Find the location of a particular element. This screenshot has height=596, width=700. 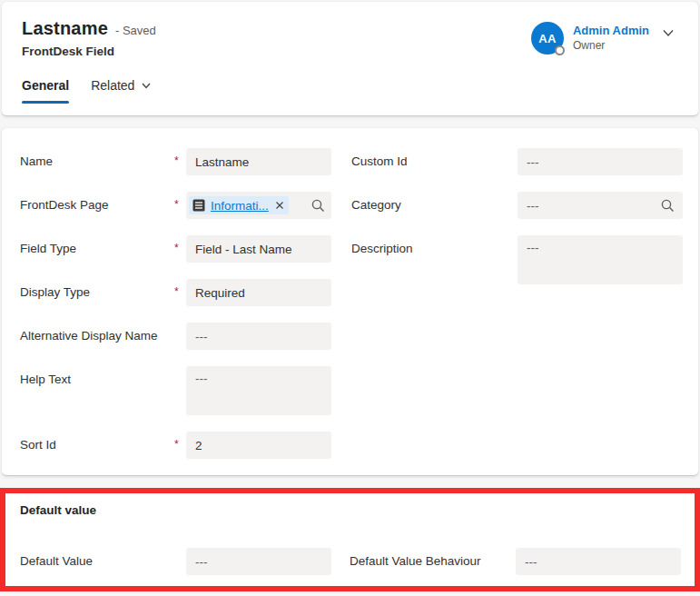

field-type-input: Field - Last Name is located at coordinates (259, 249).